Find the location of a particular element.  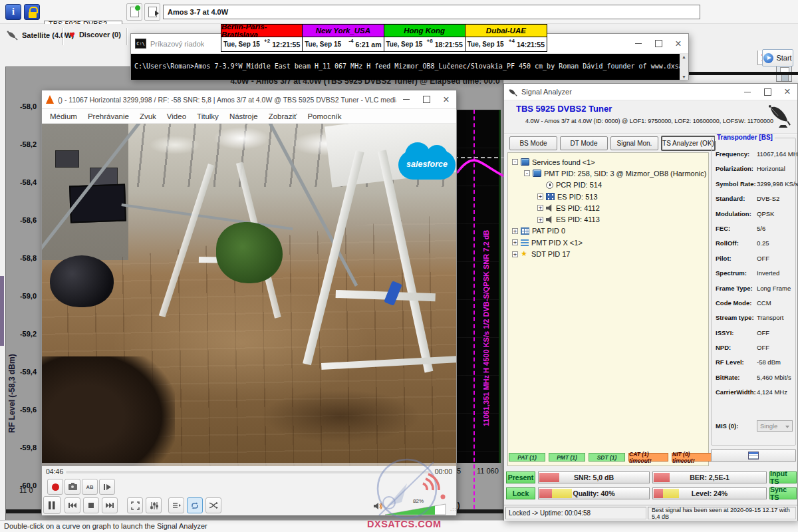

menu-tools: Nástroje is located at coordinates (243, 116).